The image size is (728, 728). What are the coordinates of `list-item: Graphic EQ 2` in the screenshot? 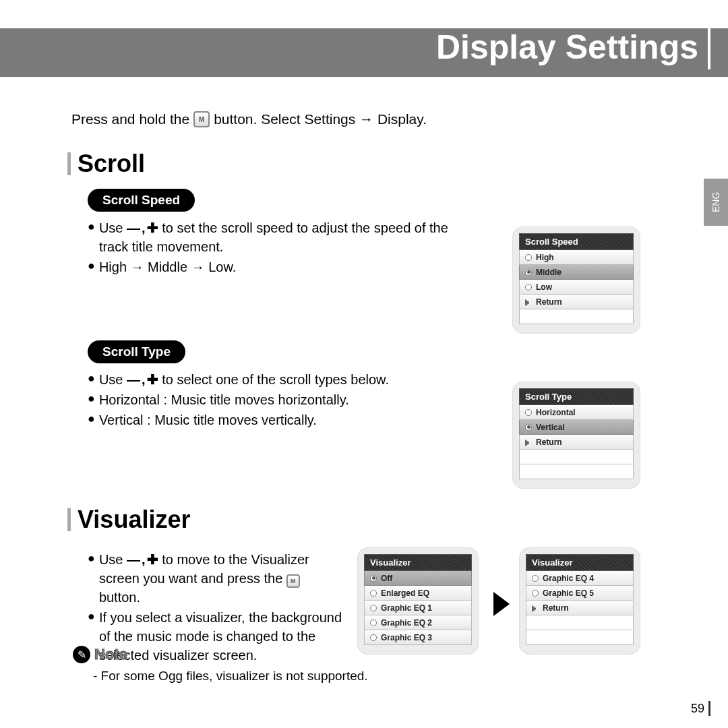 It's located at (418, 623).